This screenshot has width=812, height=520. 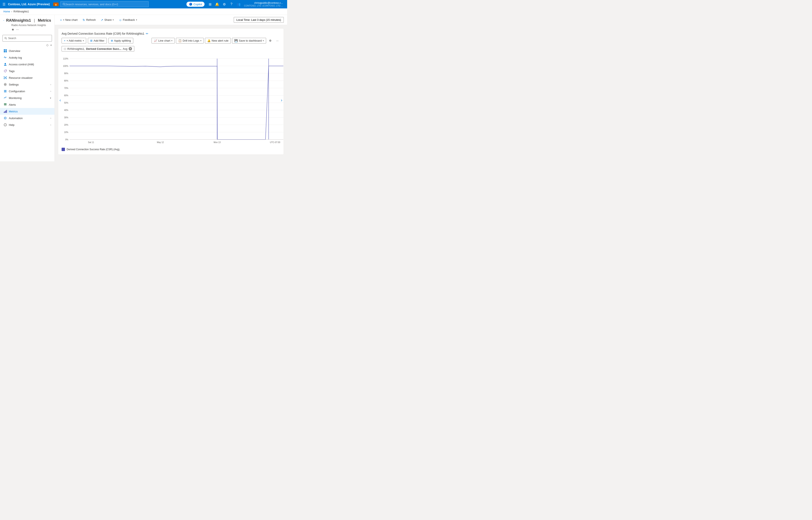 I want to click on sidebar-item-resource-visualizer: Resource visualizer, so click(x=27, y=78).